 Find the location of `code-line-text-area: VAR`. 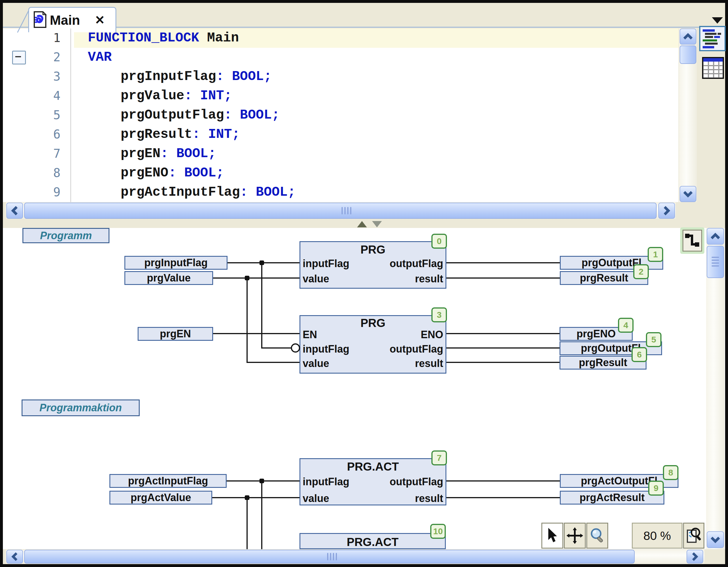

code-line-text-area: VAR is located at coordinates (376, 57).